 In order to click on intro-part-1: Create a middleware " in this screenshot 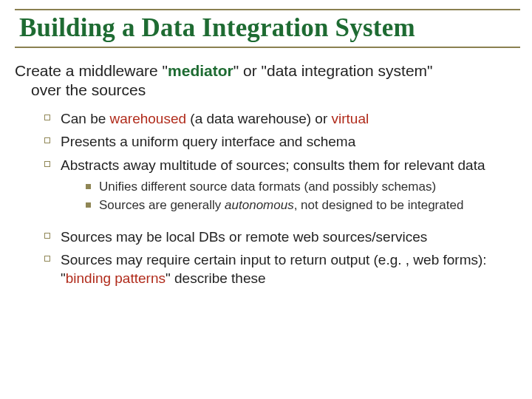, I will do `click(92, 71)`.